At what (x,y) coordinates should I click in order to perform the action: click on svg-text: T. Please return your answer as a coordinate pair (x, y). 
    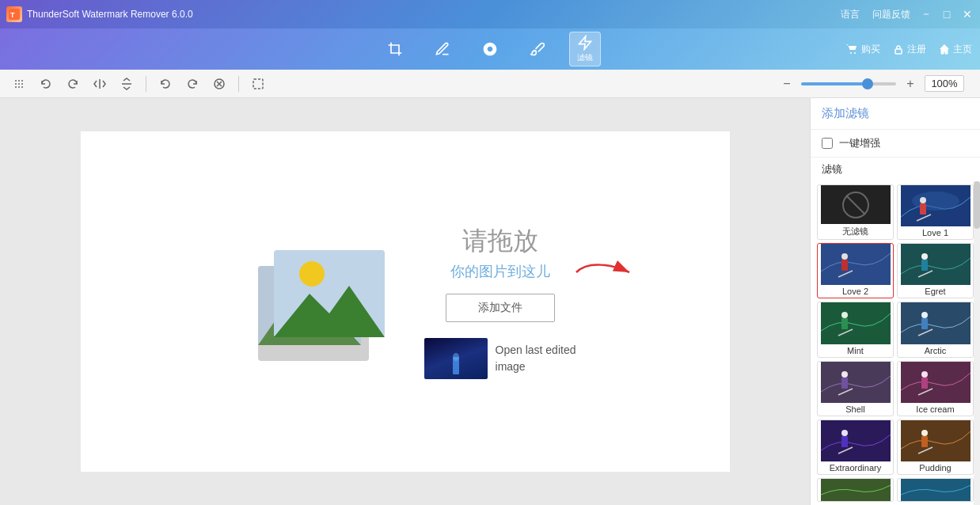
    Looking at the image, I should click on (13, 15).